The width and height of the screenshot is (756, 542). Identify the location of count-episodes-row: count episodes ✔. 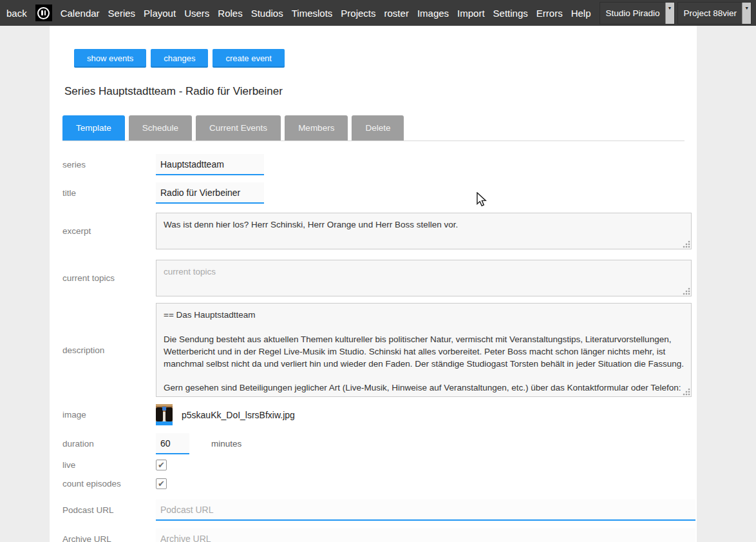
(380, 483).